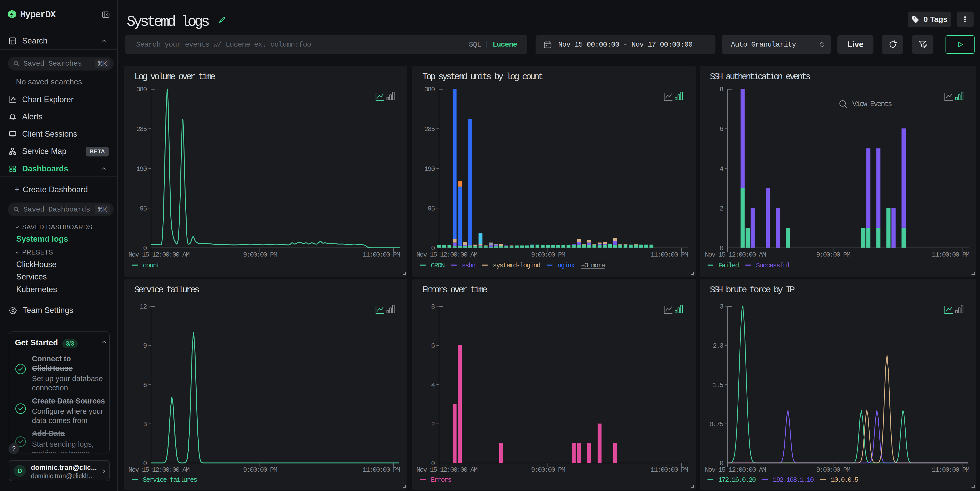 The width and height of the screenshot is (980, 491). What do you see at coordinates (566, 265) in the screenshot?
I see `svg-text: nginx` at bounding box center [566, 265].